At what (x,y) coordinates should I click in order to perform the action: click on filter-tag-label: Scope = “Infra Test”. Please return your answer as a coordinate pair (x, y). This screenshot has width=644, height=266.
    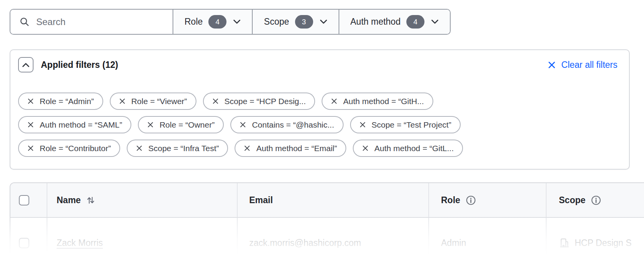
    Looking at the image, I should click on (183, 148).